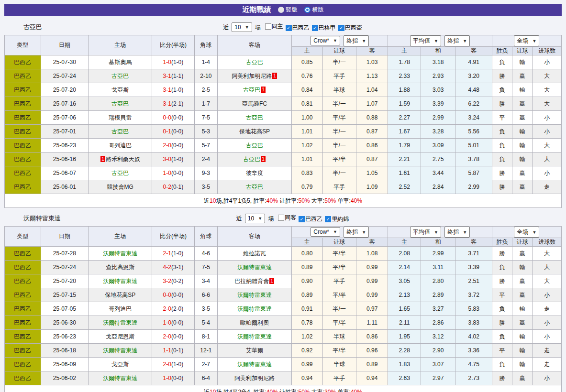 This screenshot has width=566, height=392. What do you see at coordinates (255, 350) in the screenshot?
I see `team-link: 艾華爾` at bounding box center [255, 350].